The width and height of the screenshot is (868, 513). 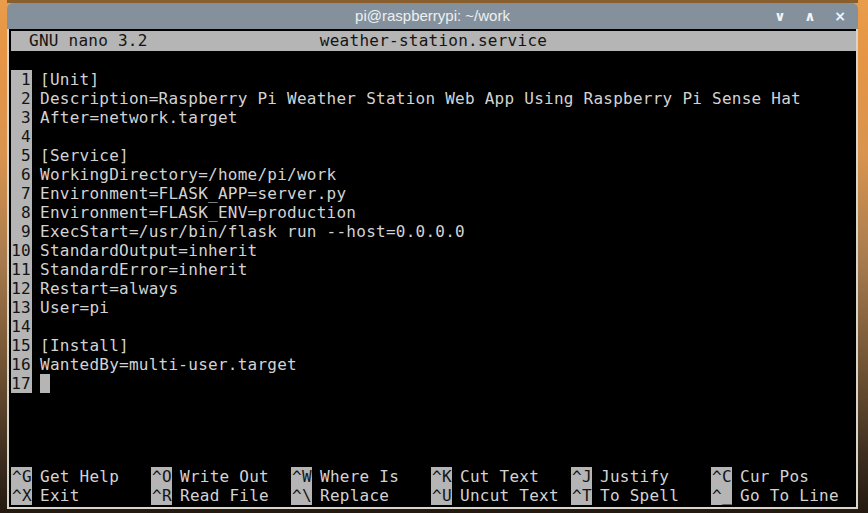 What do you see at coordinates (634, 476) in the screenshot?
I see `shortcut-label: Justify` at bounding box center [634, 476].